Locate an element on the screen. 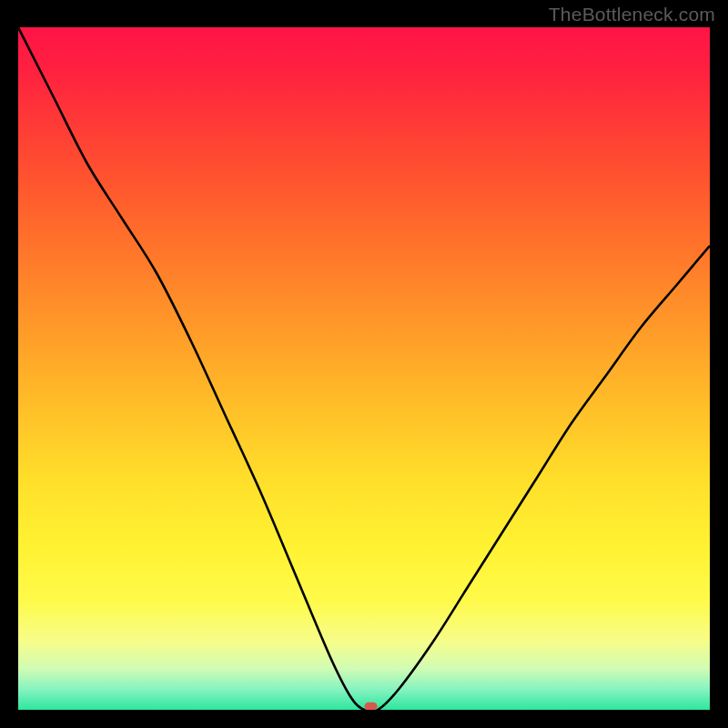 The width and height of the screenshot is (728, 728). watermark-text: TheBottleneck.com is located at coordinates (632, 15).